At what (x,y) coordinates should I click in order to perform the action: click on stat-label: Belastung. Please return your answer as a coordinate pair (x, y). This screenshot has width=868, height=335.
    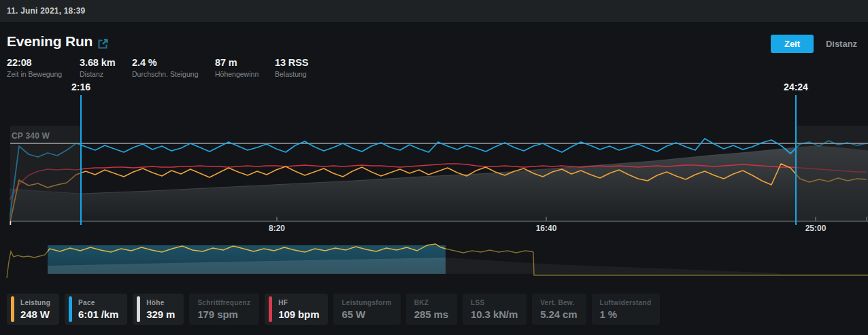
    Looking at the image, I should click on (291, 74).